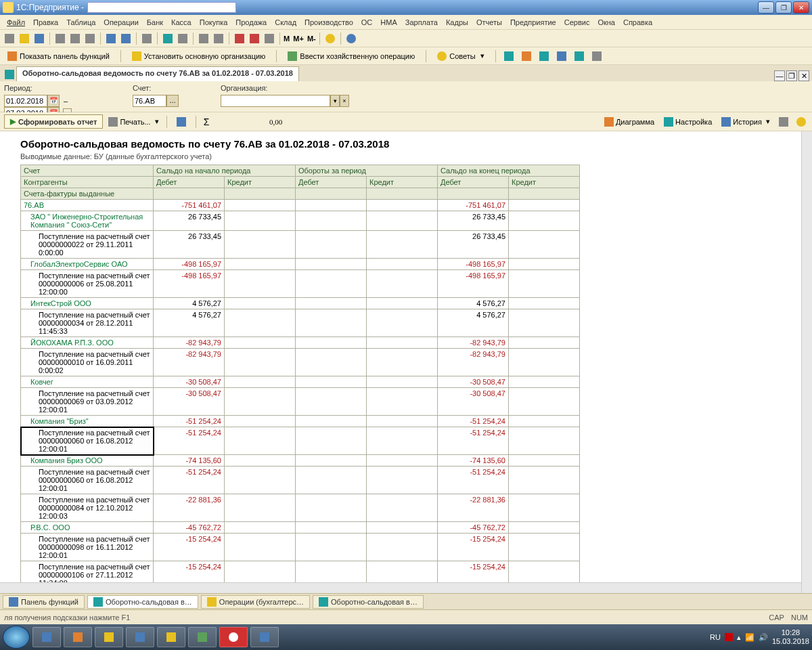 The image size is (812, 650). What do you see at coordinates (87, 206) in the screenshot?
I see `row-name: 76.АВ` at bounding box center [87, 206].